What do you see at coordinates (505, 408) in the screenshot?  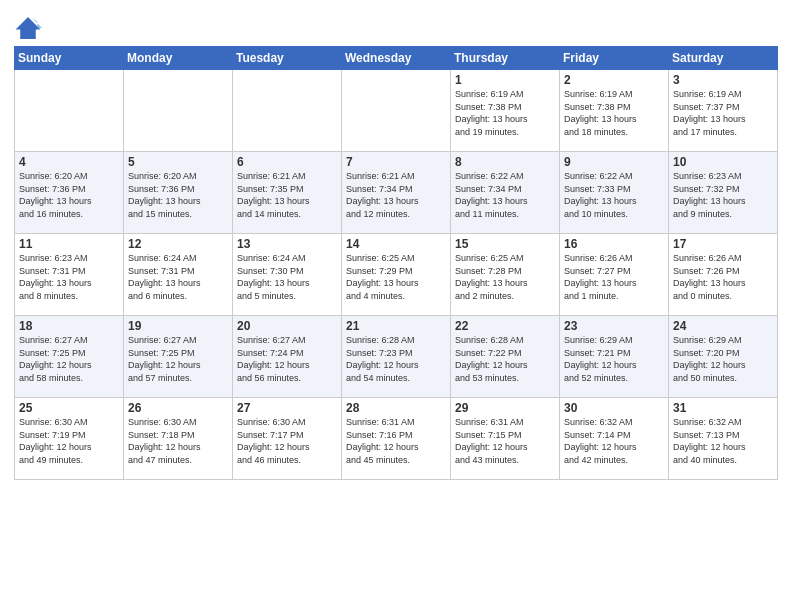 I see `day-number: 29` at bounding box center [505, 408].